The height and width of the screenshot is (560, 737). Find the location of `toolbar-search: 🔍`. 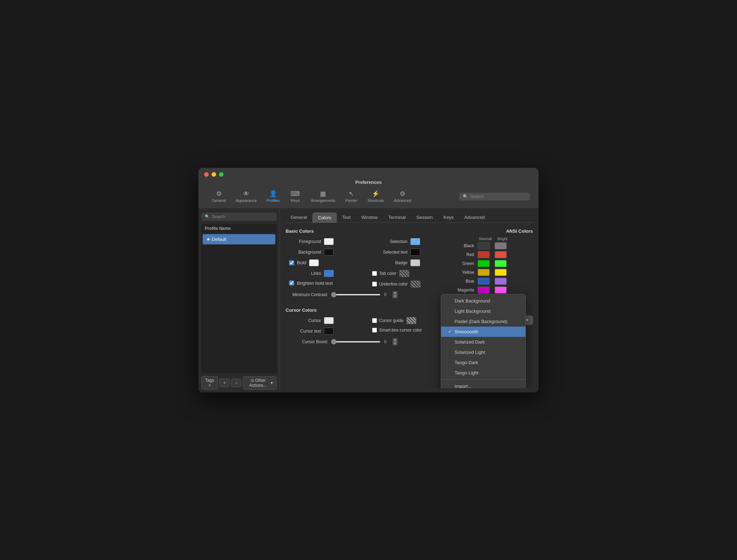

toolbar-search: 🔍 is located at coordinates (495, 197).